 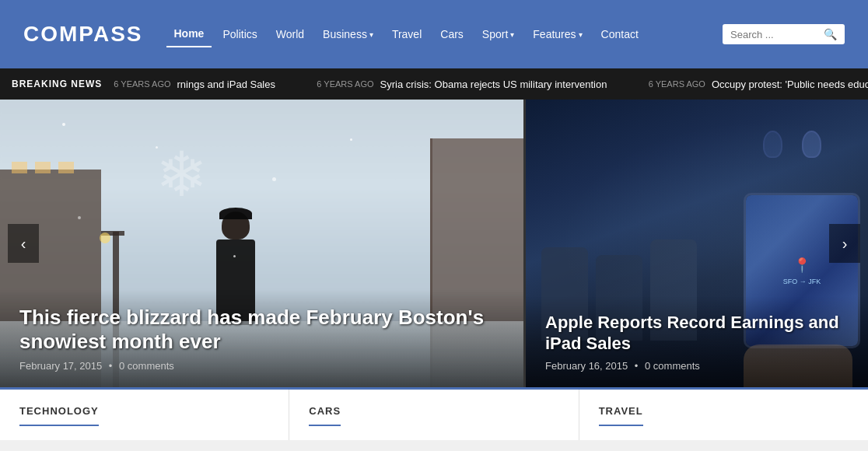 What do you see at coordinates (697, 342) in the screenshot?
I see `slide-2-caption: Apple Reports Record Earnings and iPad S…` at bounding box center [697, 342].